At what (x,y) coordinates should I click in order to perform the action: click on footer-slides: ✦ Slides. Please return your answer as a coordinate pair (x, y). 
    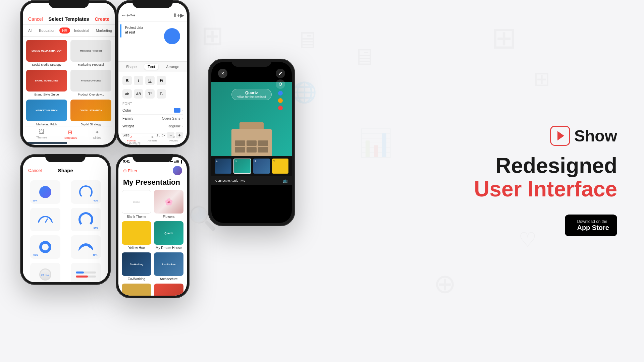
    Looking at the image, I should click on (97, 134).